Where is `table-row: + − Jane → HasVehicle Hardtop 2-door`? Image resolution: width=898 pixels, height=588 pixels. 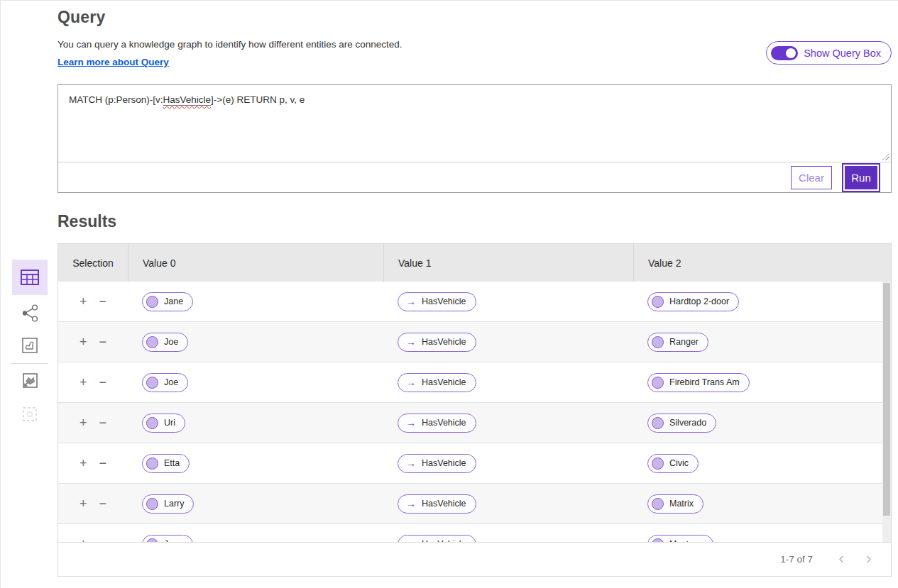
table-row: + − Jane → HasVehicle Hardtop 2-door is located at coordinates (471, 302).